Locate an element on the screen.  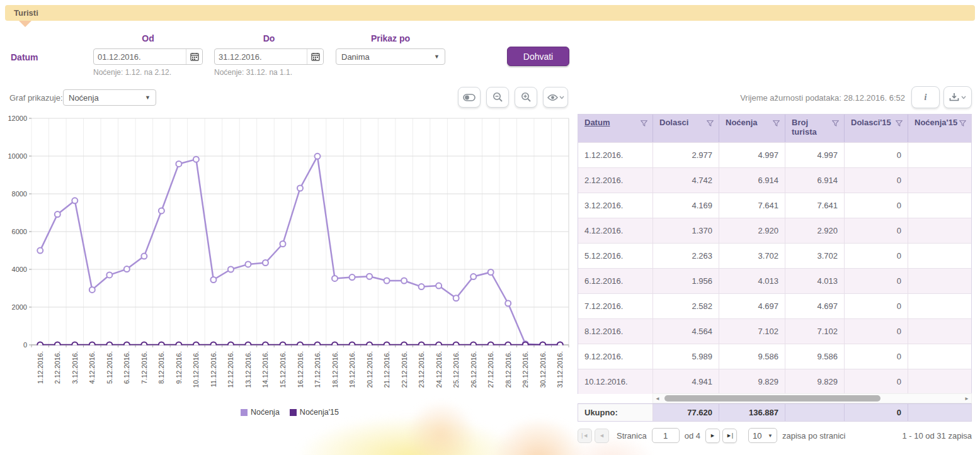
scrollbar-thumb is located at coordinates (772, 398).